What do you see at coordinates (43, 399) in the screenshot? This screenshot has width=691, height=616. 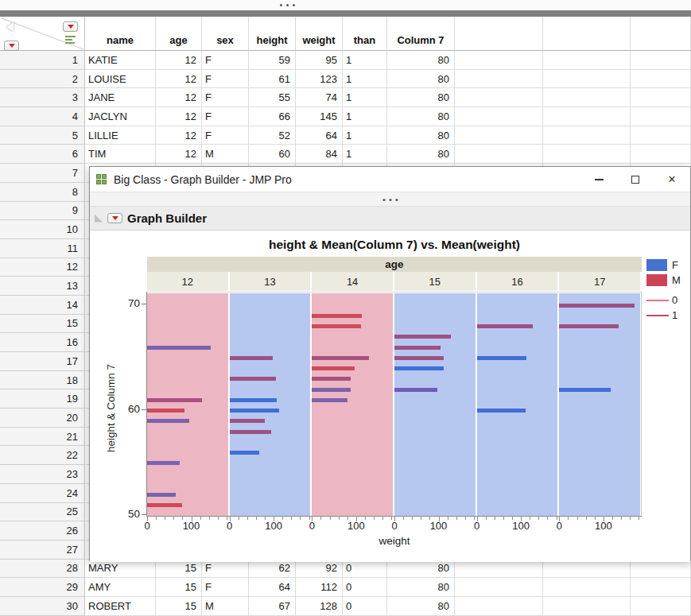 I see `row-number-cell: 19` at bounding box center [43, 399].